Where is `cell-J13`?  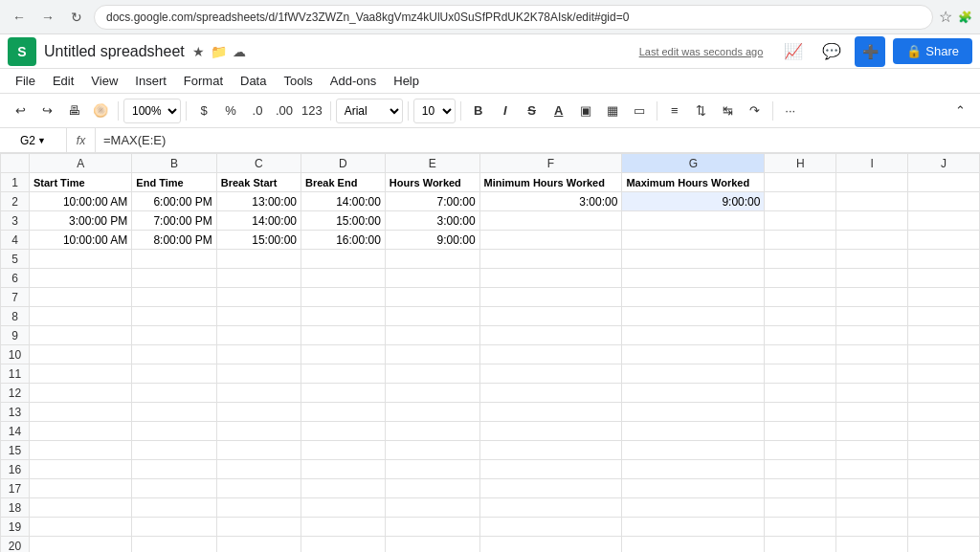
cell-J13 is located at coordinates (944, 412).